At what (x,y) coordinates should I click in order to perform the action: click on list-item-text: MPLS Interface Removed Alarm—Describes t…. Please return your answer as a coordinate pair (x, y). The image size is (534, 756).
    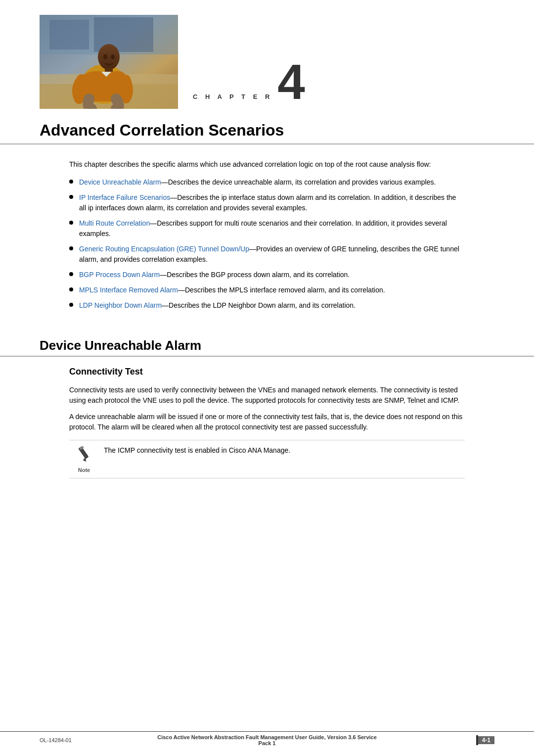
    Looking at the image, I should click on (232, 290).